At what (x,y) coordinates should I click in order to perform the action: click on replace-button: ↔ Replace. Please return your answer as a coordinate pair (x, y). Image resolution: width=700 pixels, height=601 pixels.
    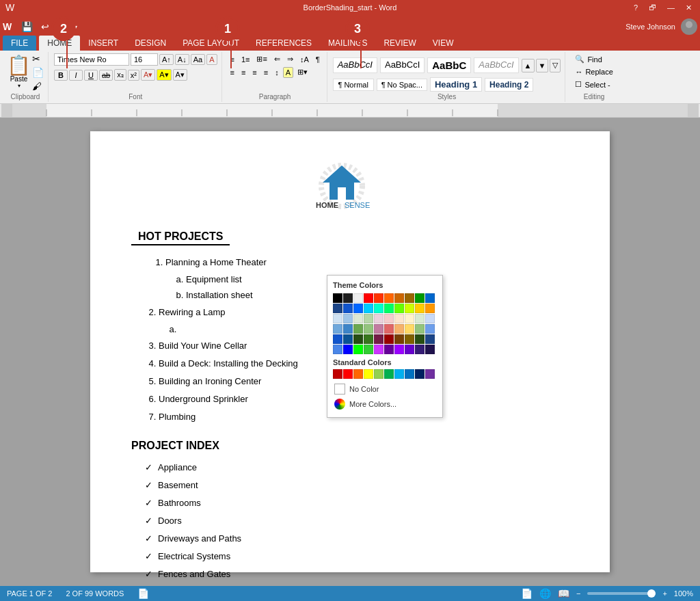
    Looking at the image, I should click on (593, 72).